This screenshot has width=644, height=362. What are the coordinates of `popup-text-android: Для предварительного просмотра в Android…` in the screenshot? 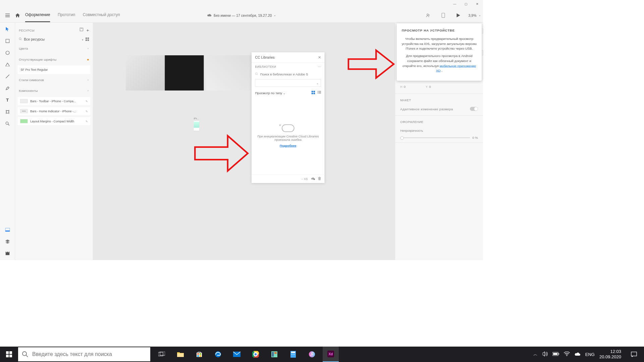 It's located at (439, 63).